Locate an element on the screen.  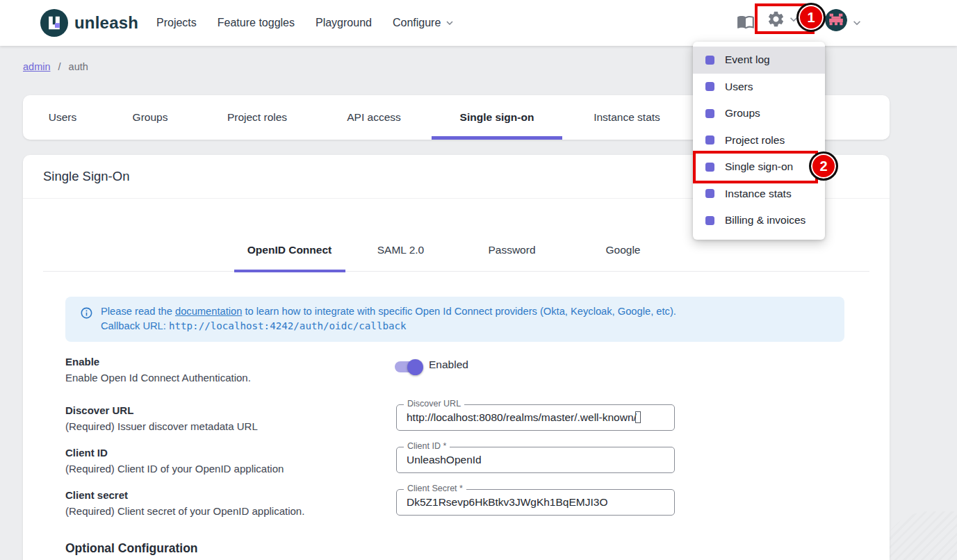
breadcrumb-admin-link: admin is located at coordinates (37, 67).